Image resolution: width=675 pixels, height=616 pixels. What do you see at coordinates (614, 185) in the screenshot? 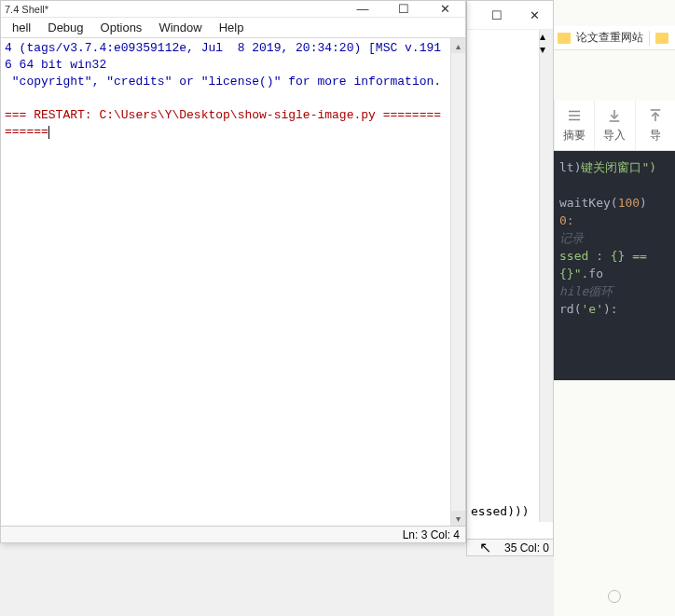
I see `code-line` at bounding box center [614, 185].